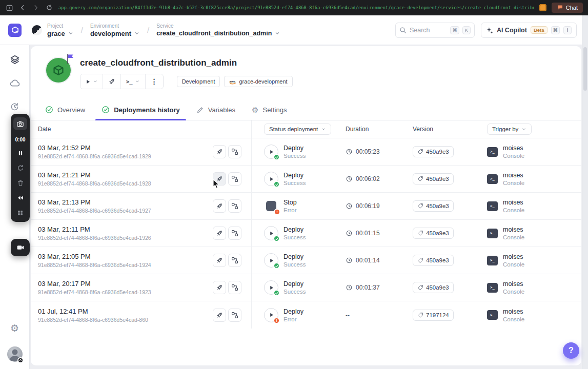 This screenshot has width=588, height=369. Describe the element at coordinates (429, 30) in the screenshot. I see `search-input` at that location.